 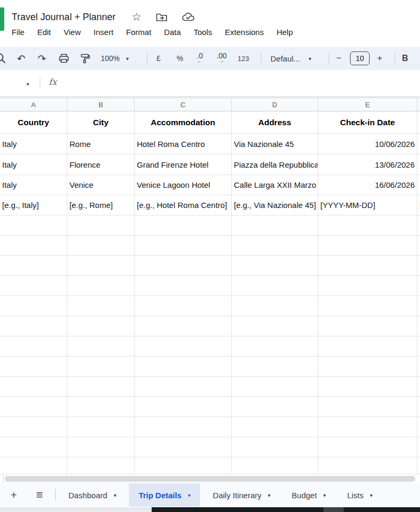 I want to click on search-icon, so click(x=3, y=58).